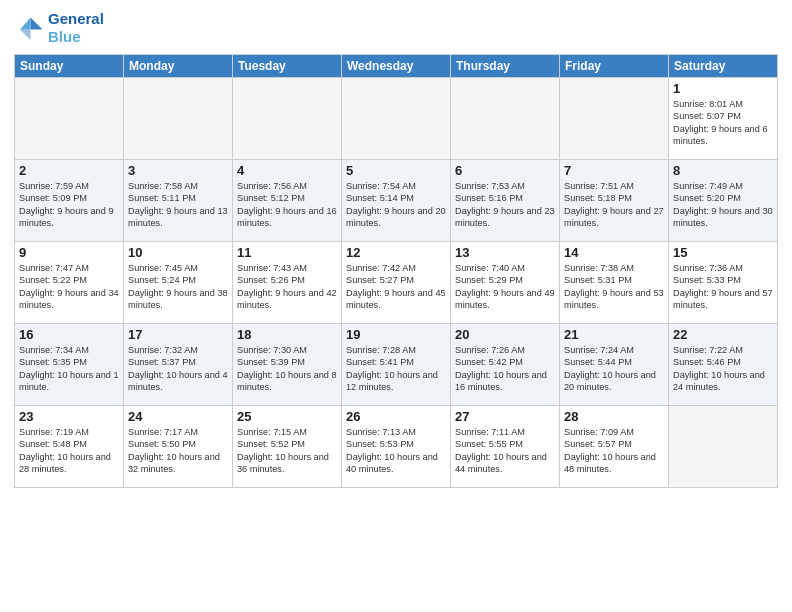  I want to click on calendar-cell: 7Sunrise: 7:51 AM Sunset: 5:18 PM Daylig…, so click(614, 201).